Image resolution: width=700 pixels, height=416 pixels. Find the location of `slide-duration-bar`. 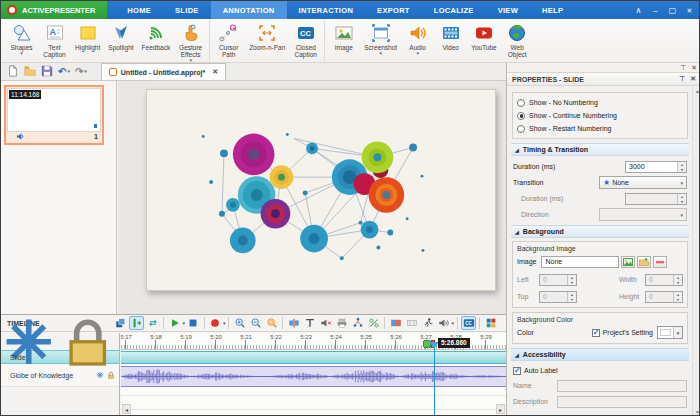

slide-duration-bar is located at coordinates (314, 358).